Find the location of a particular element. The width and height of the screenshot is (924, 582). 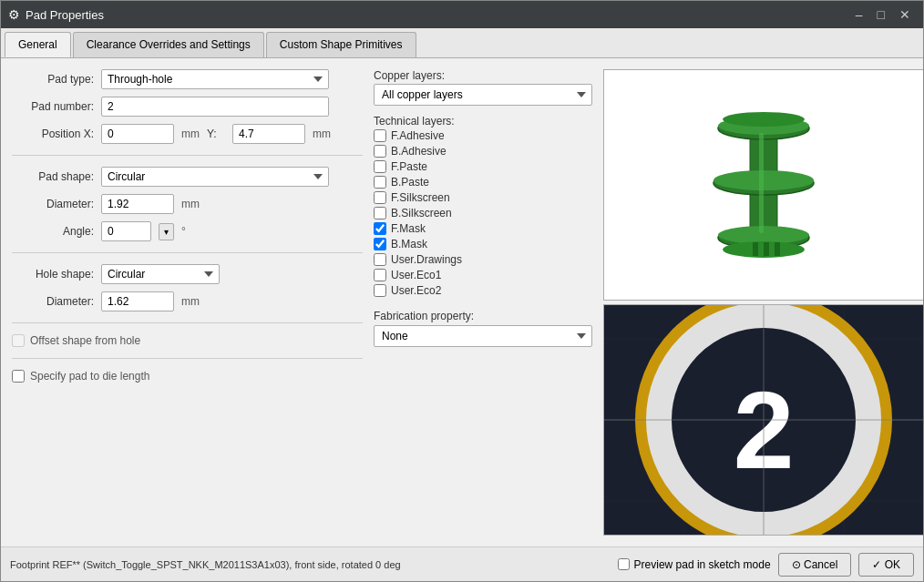

angle-label: Angle: is located at coordinates (53, 231).